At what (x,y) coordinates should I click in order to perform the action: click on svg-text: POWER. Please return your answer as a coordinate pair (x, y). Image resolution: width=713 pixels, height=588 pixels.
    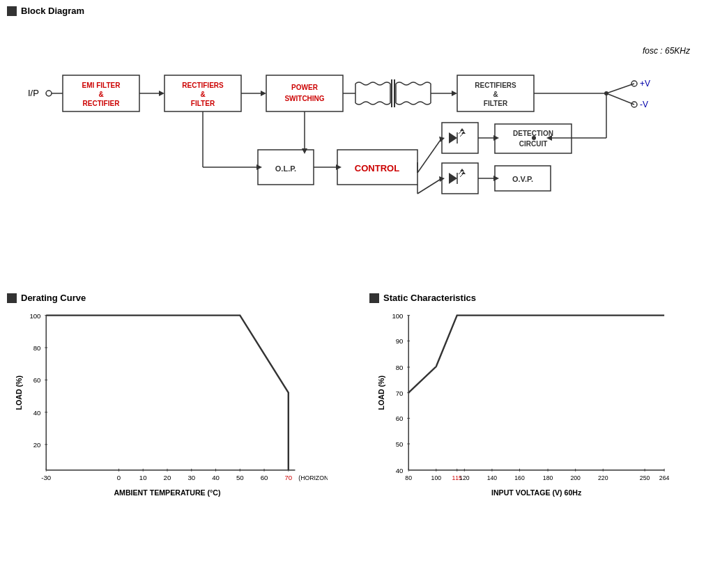
    Looking at the image, I should click on (305, 88).